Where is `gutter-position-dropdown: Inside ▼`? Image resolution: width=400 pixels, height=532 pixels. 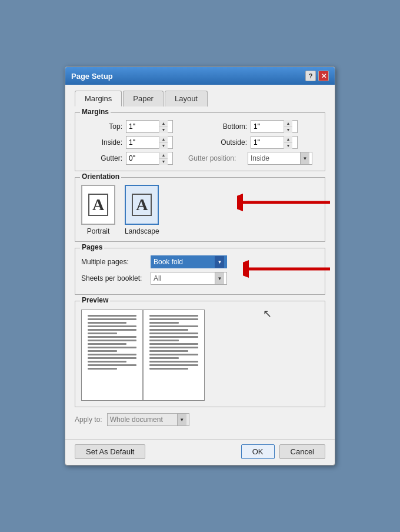
gutter-position-dropdown: Inside ▼ is located at coordinates (280, 158).